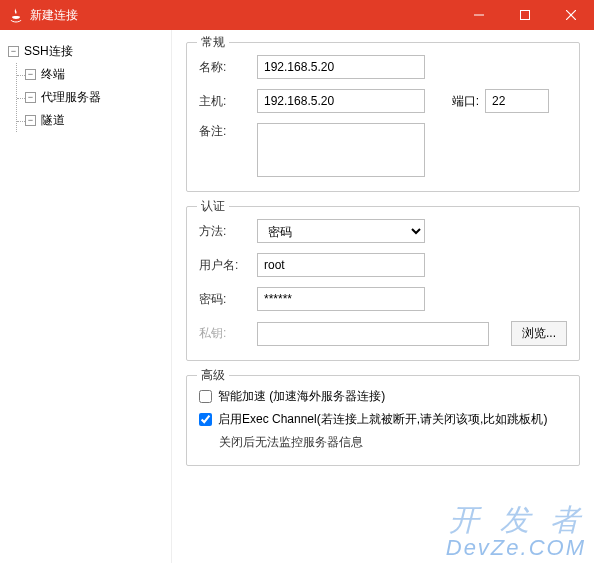 Image resolution: width=594 pixels, height=563 pixels. Describe the element at coordinates (91, 74) in the screenshot. I see `tree-item-terminal: − 终端` at that location.